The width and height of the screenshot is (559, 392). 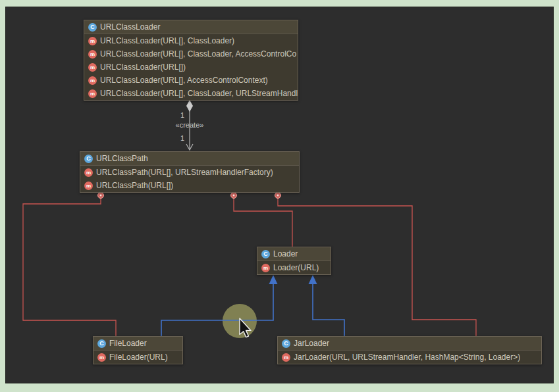 I want to click on method-row: m Loader(URL), so click(x=294, y=268).